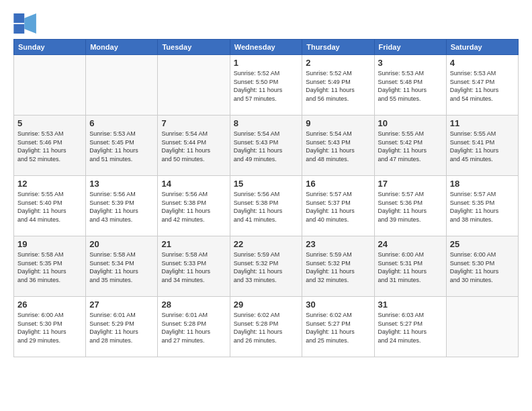 The height and width of the screenshot is (411, 532). Describe the element at coordinates (482, 86) in the screenshot. I see `day-info: Sunrise: 5:53 AM Sunset: 5:47 PM Dayligh…` at that location.